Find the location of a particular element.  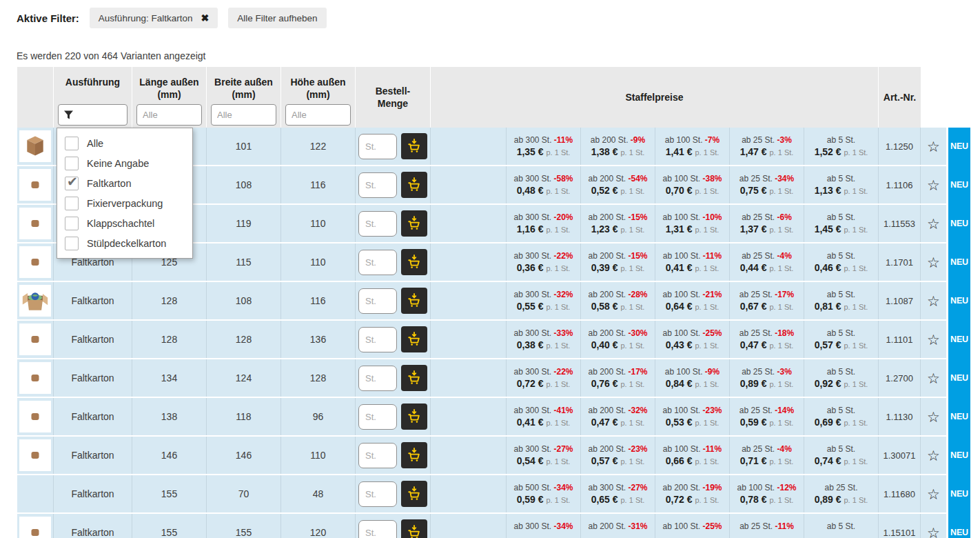

tier-quantity: ab 5 St. is located at coordinates (841, 526).